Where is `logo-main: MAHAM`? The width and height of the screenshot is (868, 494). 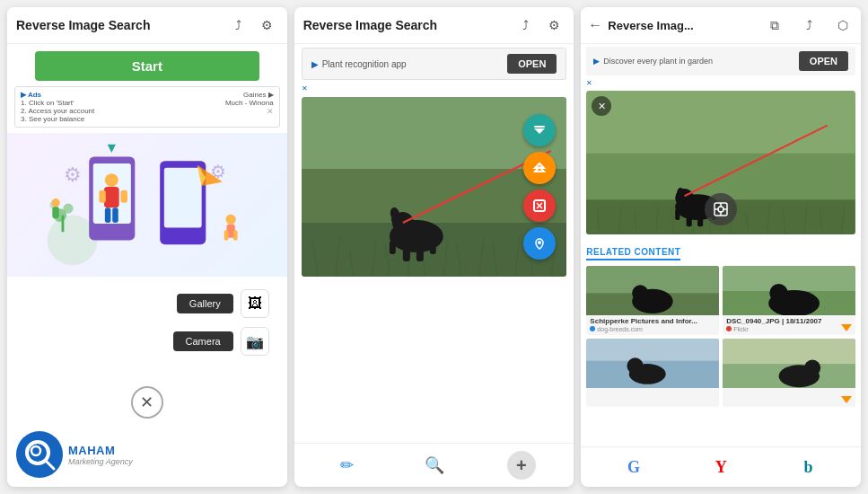
logo-main: MAHAM is located at coordinates (101, 451).